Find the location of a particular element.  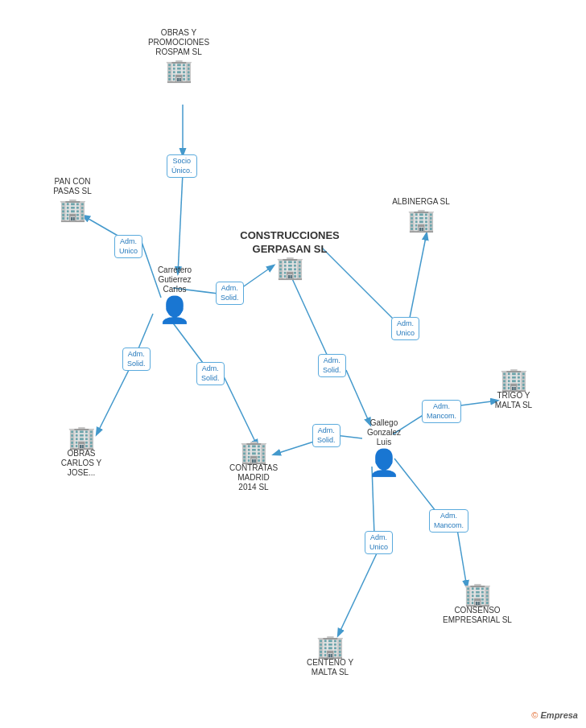

badge-adm-solid-gerpasan: Adm.Solid. is located at coordinates (230, 293).